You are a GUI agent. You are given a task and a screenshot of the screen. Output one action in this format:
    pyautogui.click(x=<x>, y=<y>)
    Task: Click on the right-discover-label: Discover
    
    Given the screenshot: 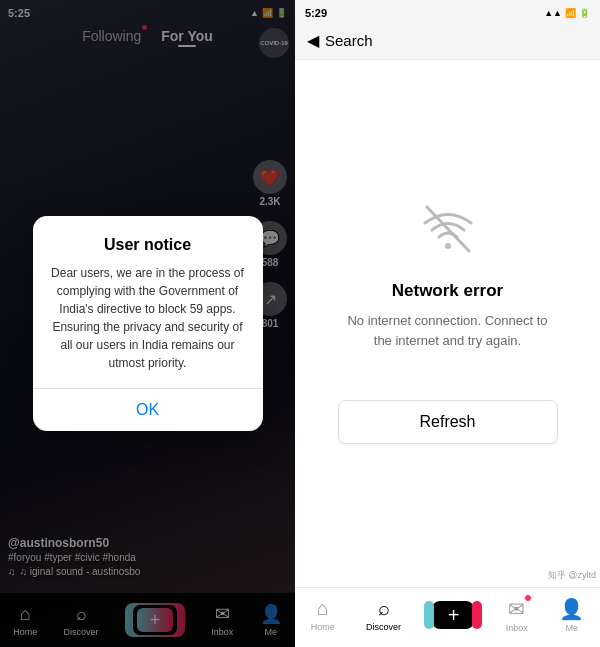 What is the action you would take?
    pyautogui.click(x=384, y=627)
    